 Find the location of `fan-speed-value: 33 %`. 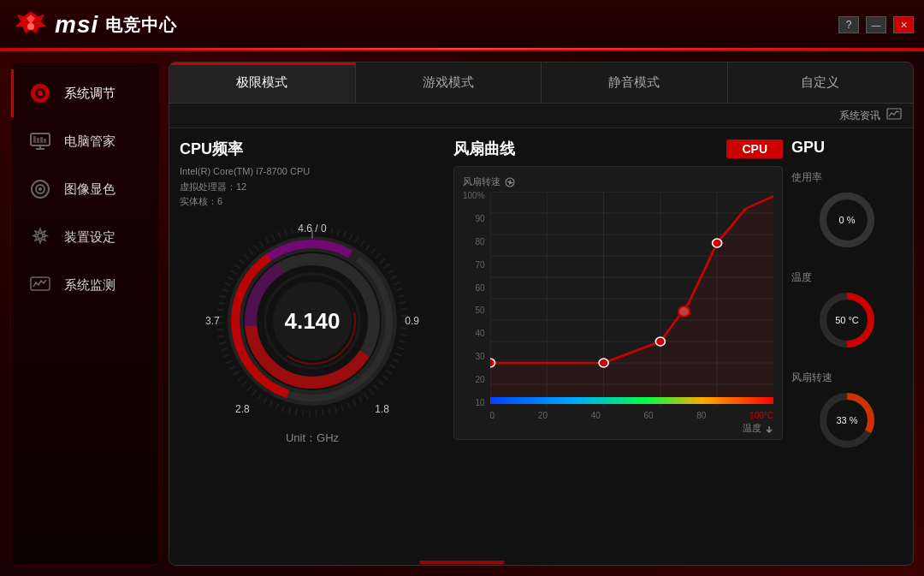

fan-speed-value: 33 % is located at coordinates (847, 420).